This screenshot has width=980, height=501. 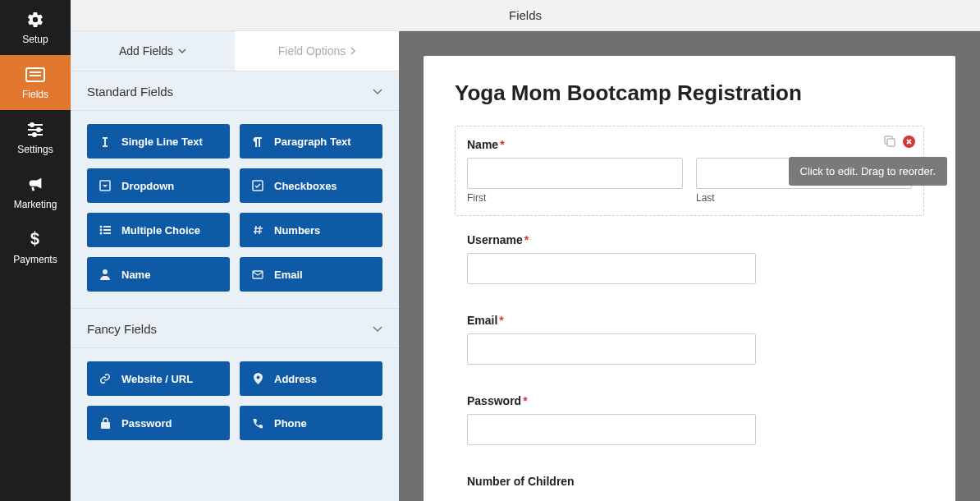 I want to click on list-icon, so click(x=105, y=230).